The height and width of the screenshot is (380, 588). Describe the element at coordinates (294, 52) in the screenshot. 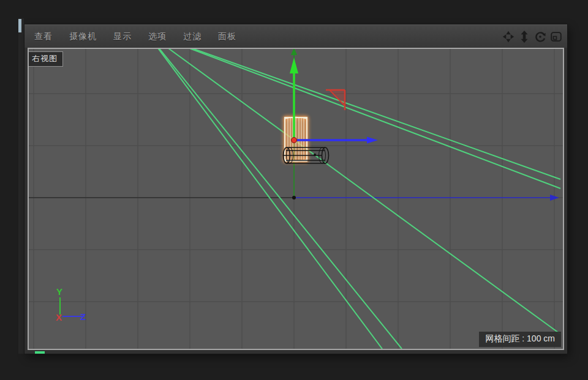

I see `world-y-arrowhead` at that location.